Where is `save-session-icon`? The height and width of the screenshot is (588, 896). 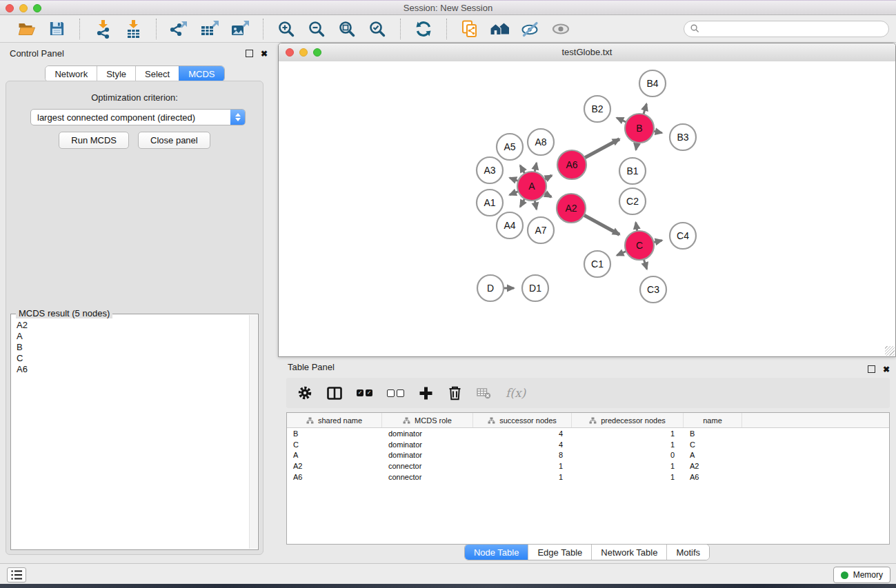 save-session-icon is located at coordinates (57, 29).